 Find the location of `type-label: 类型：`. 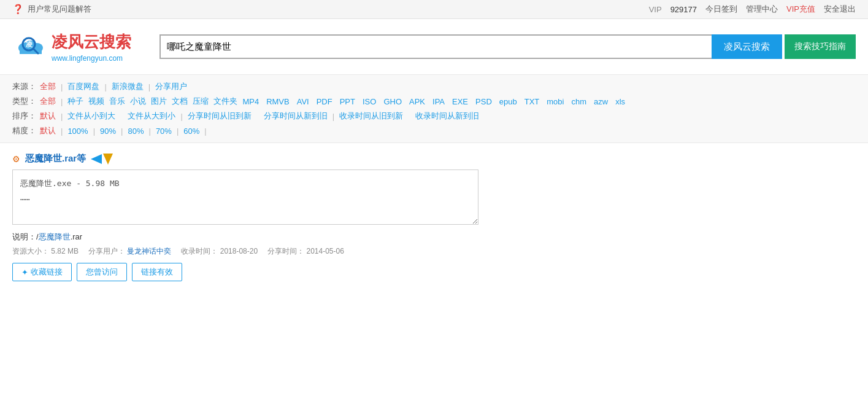

type-label: 类型： is located at coordinates (25, 101).